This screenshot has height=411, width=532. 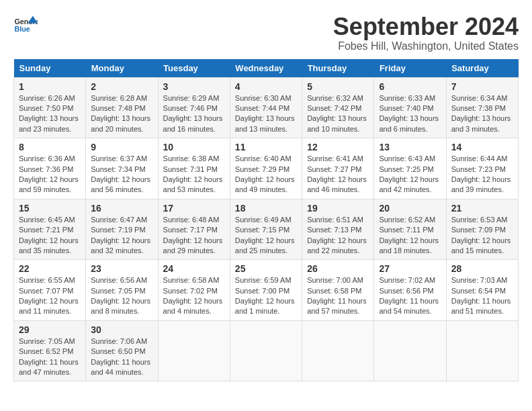 I want to click on calendar-header: SundayMondayTuesdayWednesdayThursdayFrid…, so click(x=266, y=68).